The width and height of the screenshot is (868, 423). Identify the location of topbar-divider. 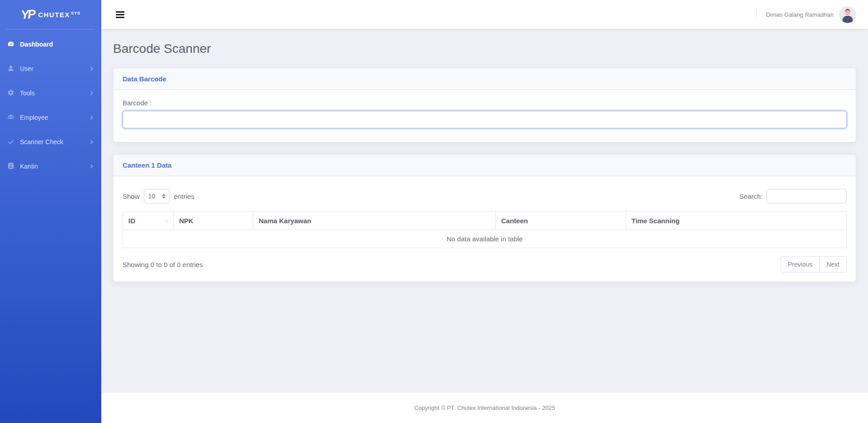
(756, 14).